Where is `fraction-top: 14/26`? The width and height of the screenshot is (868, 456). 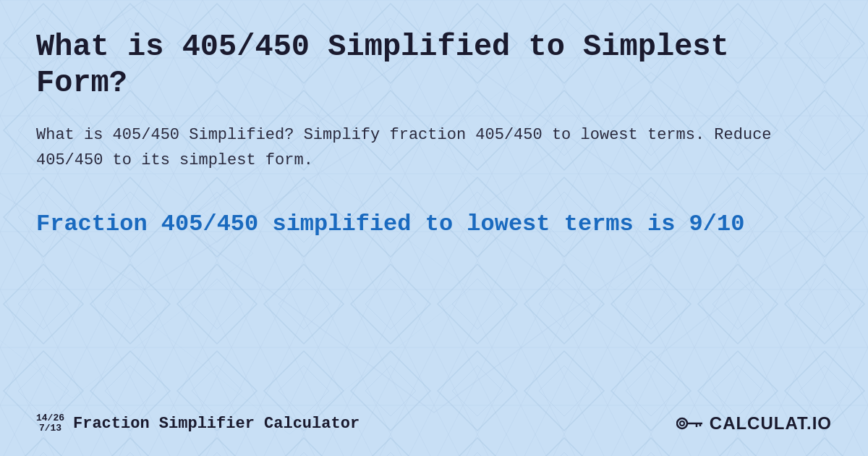
fraction-top: 14/26 is located at coordinates (51, 418).